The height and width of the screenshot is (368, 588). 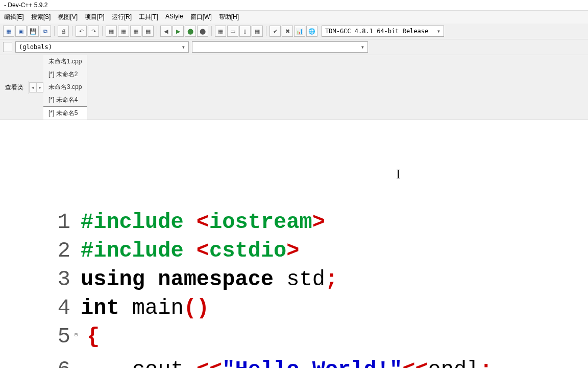 I want to click on line-number: 1, so click(x=65, y=222).